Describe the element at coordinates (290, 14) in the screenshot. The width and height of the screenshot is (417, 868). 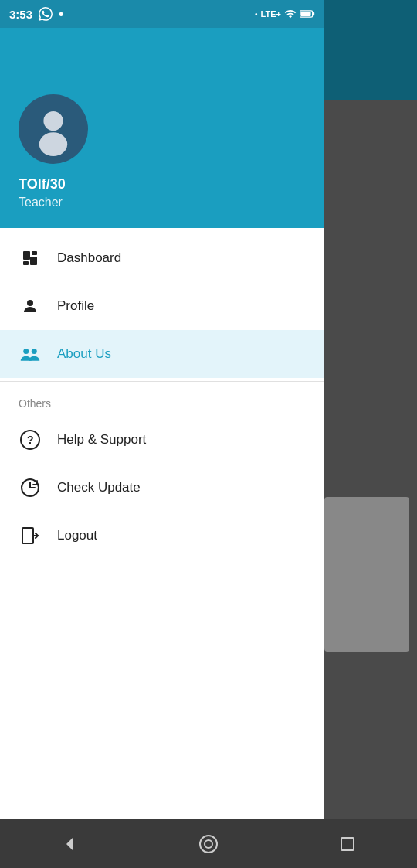
I see `signal-icon` at that location.